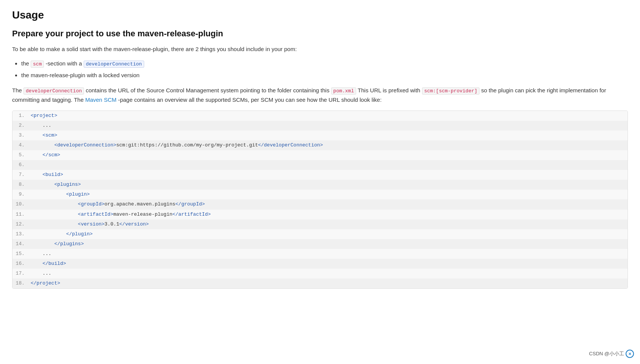 This screenshot has width=640, height=364. I want to click on code-line: 3. <scm>, so click(320, 135).